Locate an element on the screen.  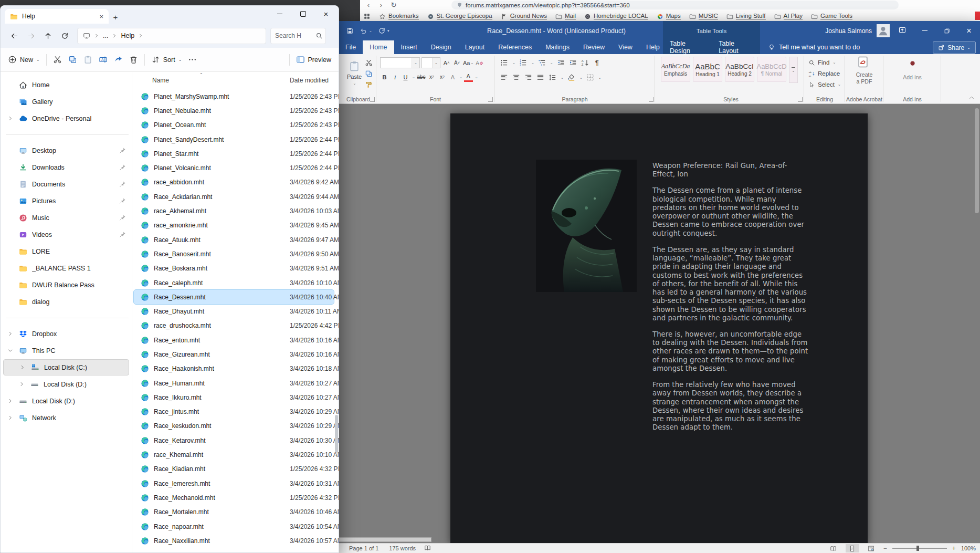
tab-layout: Layout is located at coordinates (475, 47).